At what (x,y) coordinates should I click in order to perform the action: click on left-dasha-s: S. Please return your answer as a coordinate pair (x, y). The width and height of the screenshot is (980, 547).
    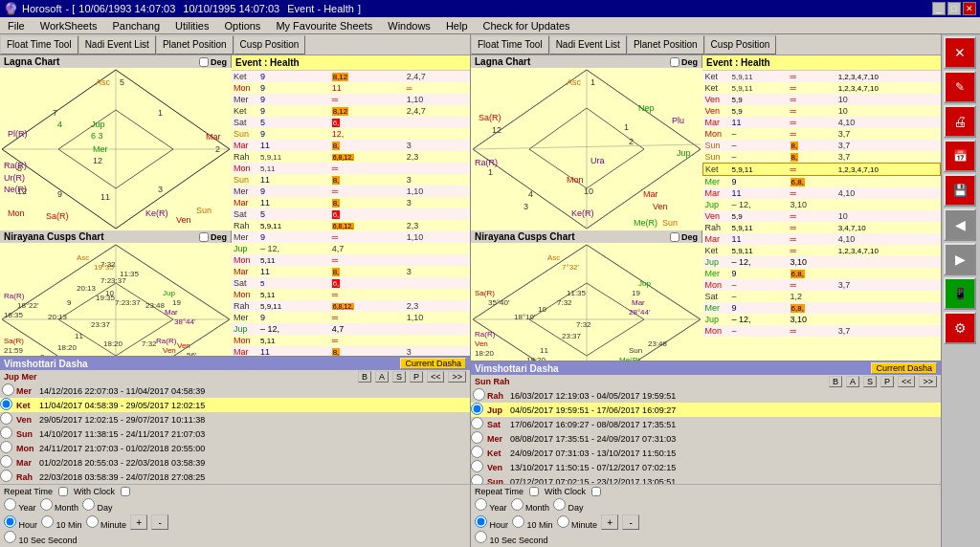
    Looking at the image, I should click on (399, 377).